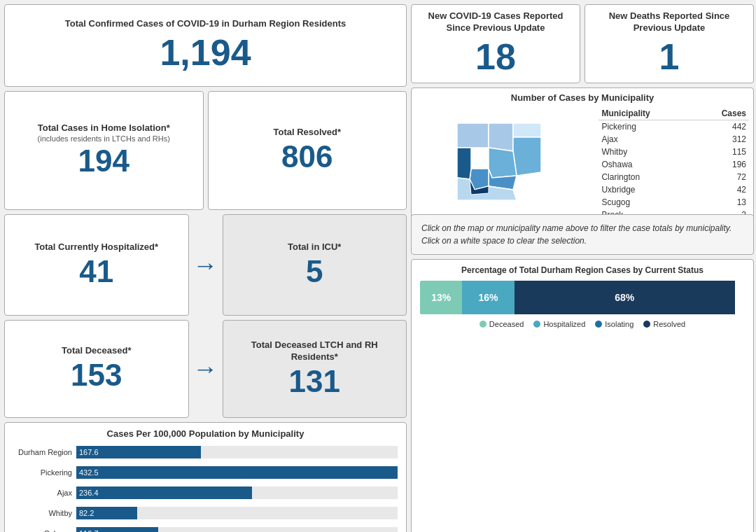 This screenshot has height=532, width=756. Describe the element at coordinates (496, 57) in the screenshot. I see `new-cases-value: 18` at that location.